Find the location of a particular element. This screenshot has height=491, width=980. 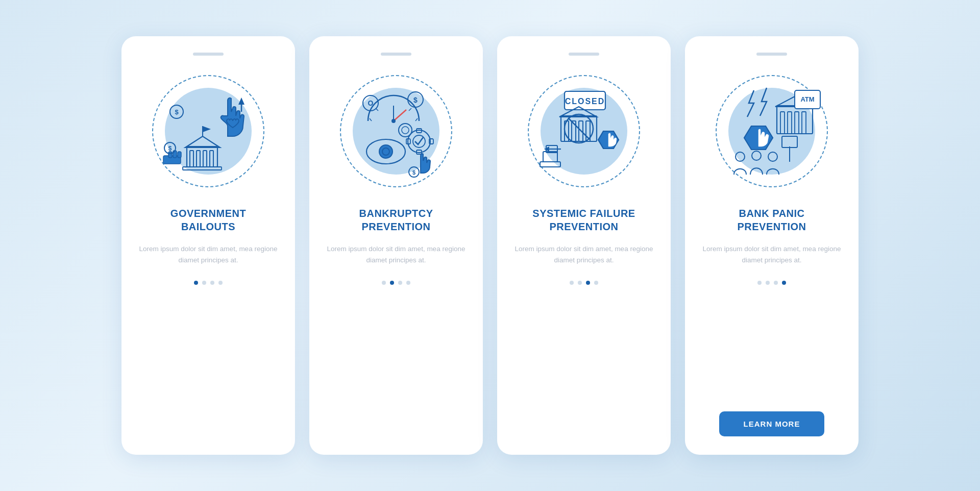

card-body-bankruptcy: Lorem ipsum dolor sit dim amet, mea regi… is located at coordinates (396, 255).